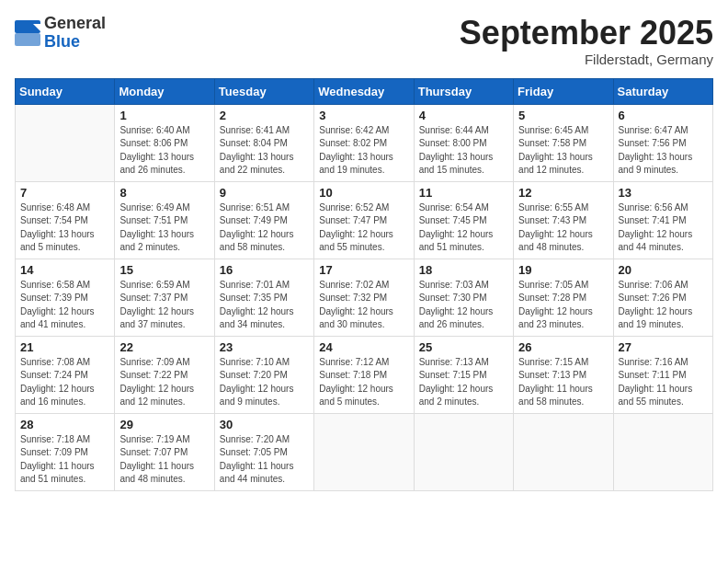 Image resolution: width=728 pixels, height=563 pixels. I want to click on day-info: Sunrise: 7:02 AMSunset: 7:32 PMDaylight:…, so click(364, 305).